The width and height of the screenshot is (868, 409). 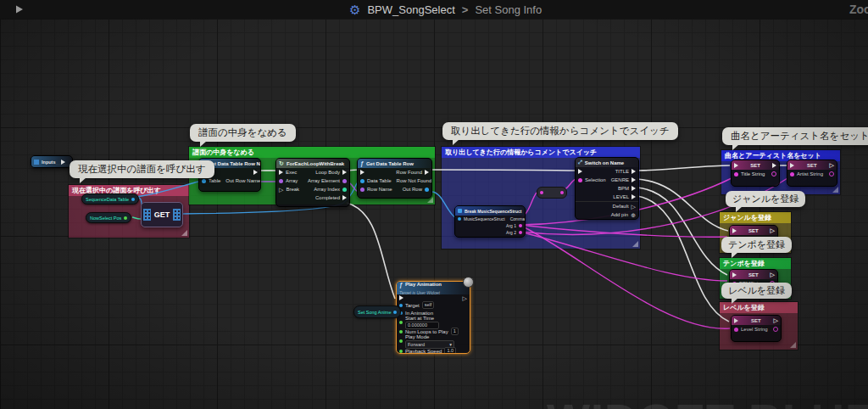 I want to click on node-inputs: Inputs, so click(x=52, y=161).